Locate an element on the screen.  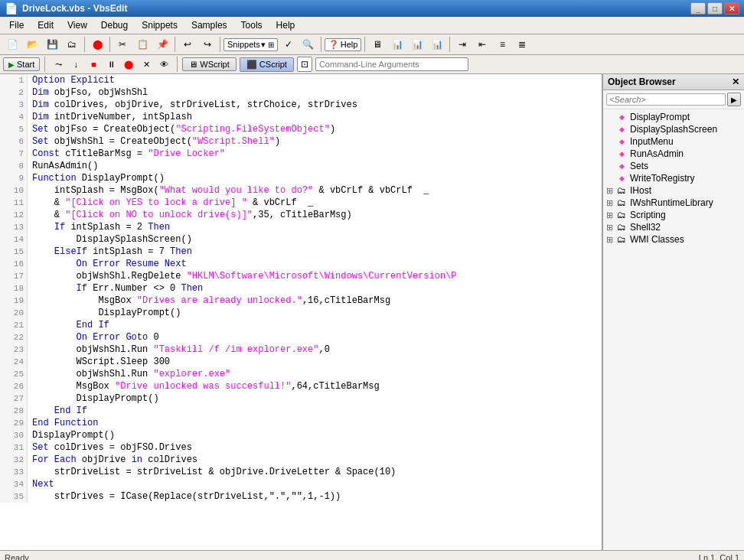
code-token: colDrives = objFSO.Drives is located at coordinates (121, 448).